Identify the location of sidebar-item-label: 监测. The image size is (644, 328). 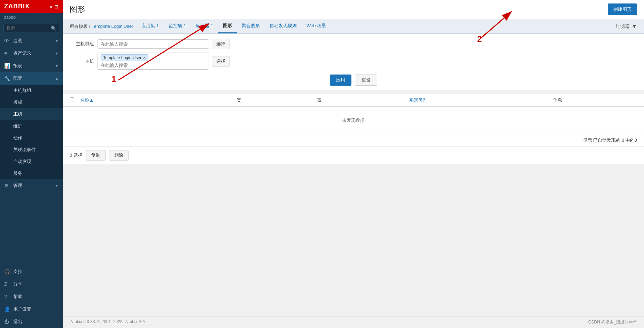
(18, 41).